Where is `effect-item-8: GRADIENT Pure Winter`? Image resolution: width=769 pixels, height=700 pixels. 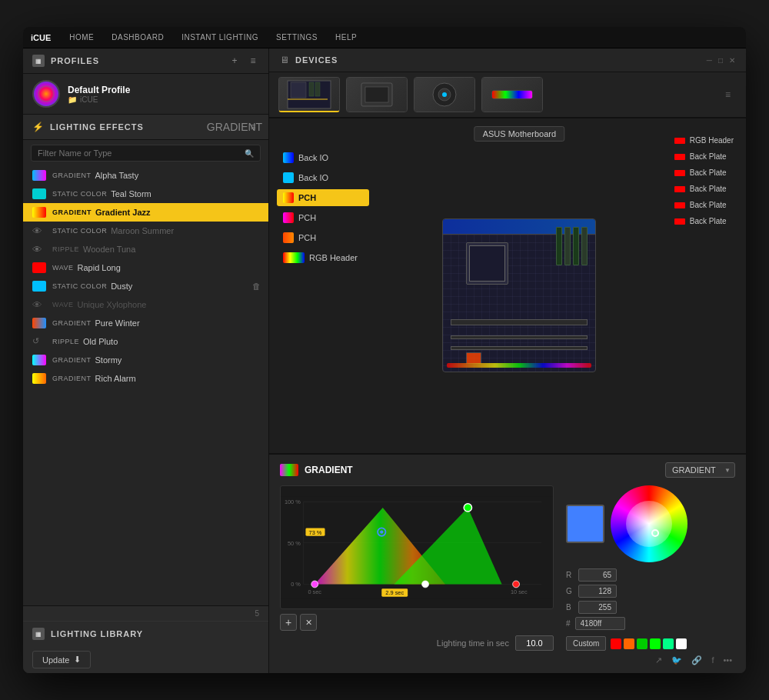
effect-item-8: GRADIENT Pure Winter is located at coordinates (146, 323).